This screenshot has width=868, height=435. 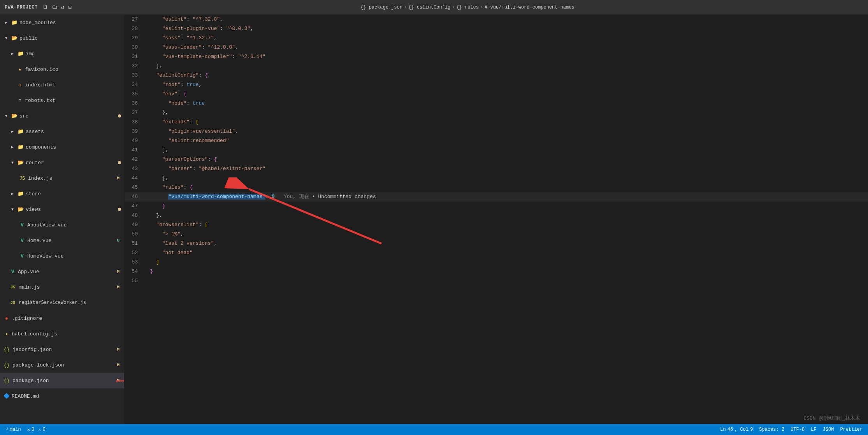 What do you see at coordinates (62, 287) in the screenshot?
I see `sidebar-item-mainjs: JS main.js M` at bounding box center [62, 287].